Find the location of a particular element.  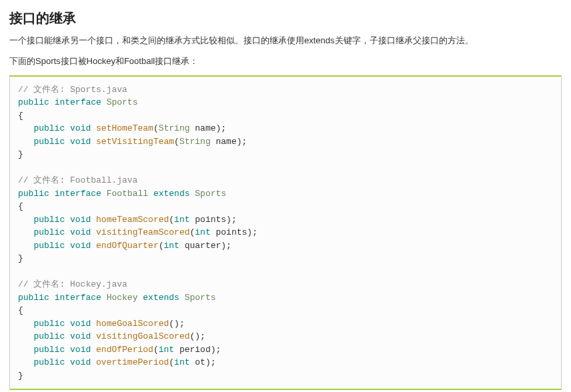

intro-paragraph-2: 下面的Sports接口被Hockey和Football接口继承： is located at coordinates (286, 61).